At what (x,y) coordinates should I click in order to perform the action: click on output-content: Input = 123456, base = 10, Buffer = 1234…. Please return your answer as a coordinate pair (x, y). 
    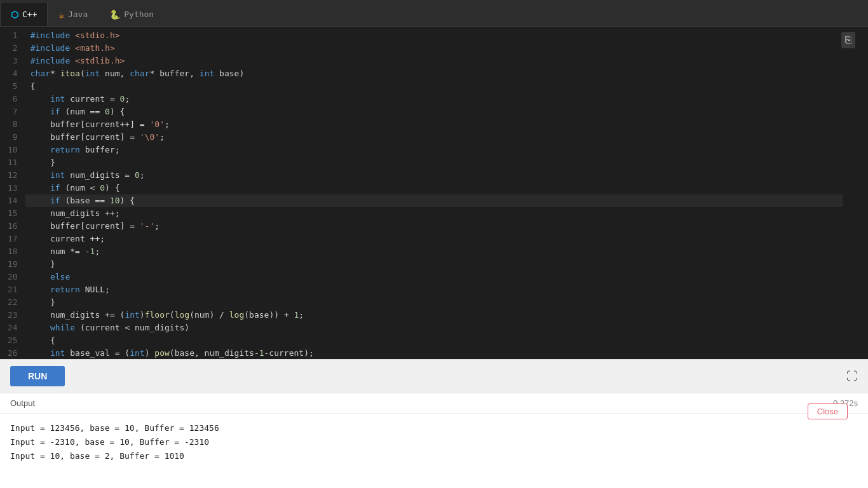
    Looking at the image, I should click on (434, 442).